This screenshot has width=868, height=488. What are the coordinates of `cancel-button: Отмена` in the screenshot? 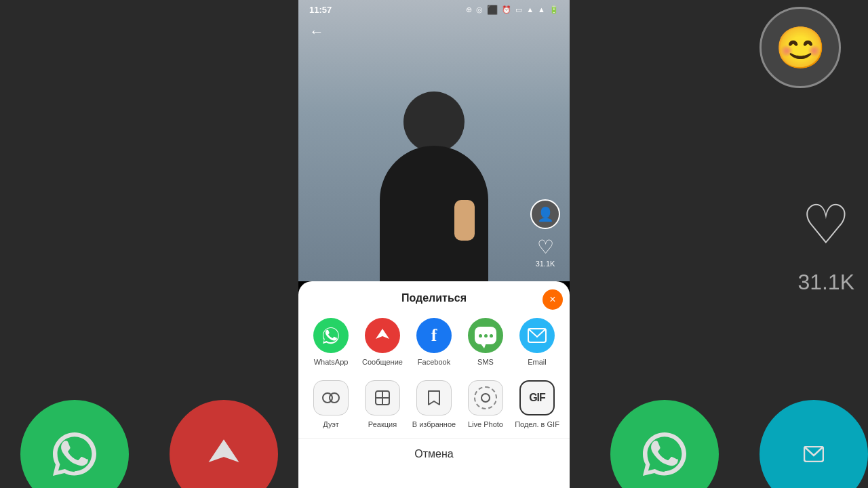 It's located at (434, 454).